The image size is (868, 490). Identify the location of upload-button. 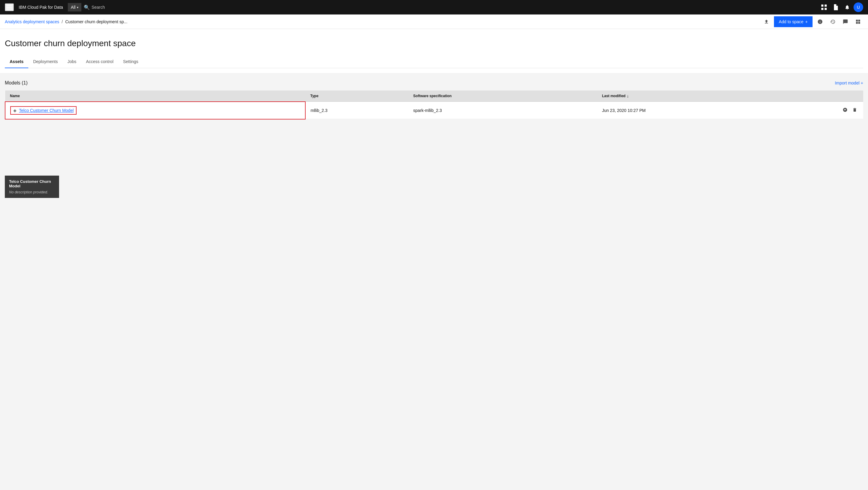
(766, 22).